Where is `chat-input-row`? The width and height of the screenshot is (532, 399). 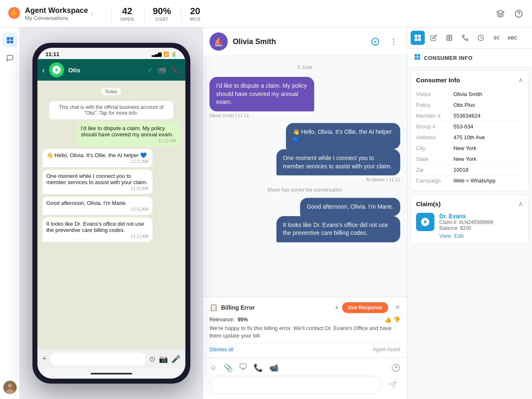 chat-input-row is located at coordinates (305, 385).